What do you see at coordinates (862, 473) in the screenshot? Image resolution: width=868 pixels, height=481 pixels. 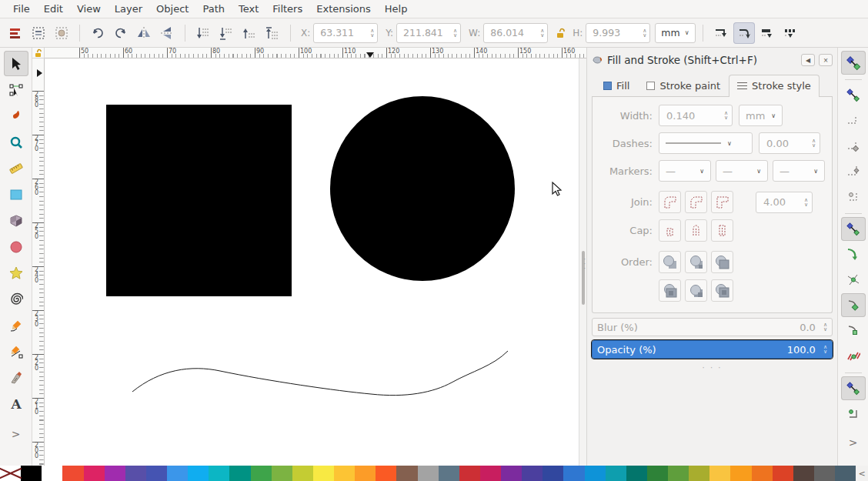 I see `palette-scroll-left: <` at bounding box center [862, 473].